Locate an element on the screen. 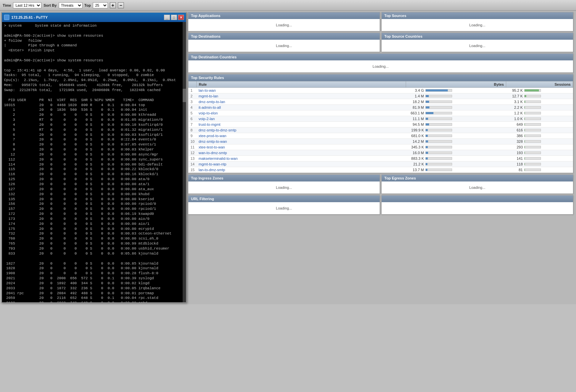 The height and width of the screenshot is (392, 576). rule-sessions: 616 is located at coordinates (540, 130).